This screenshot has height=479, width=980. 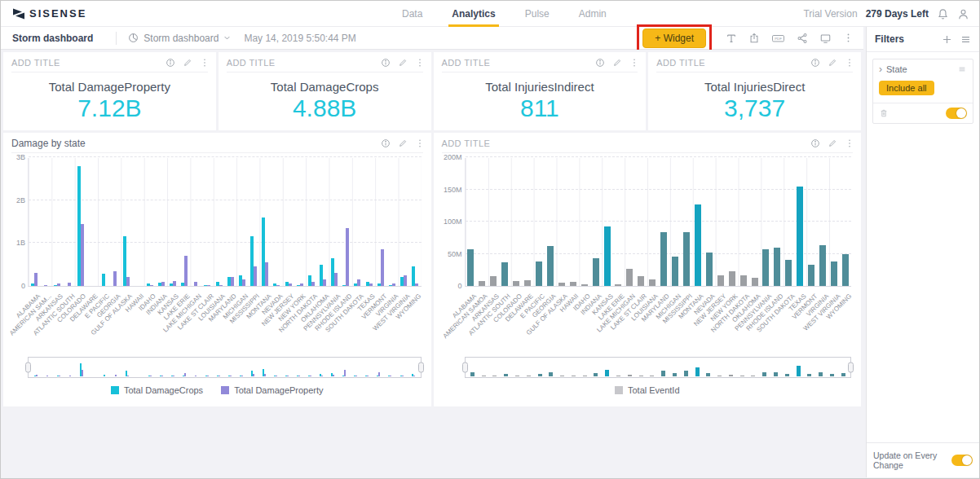 I want to click on add-widget-button: + Widget, so click(x=674, y=38).